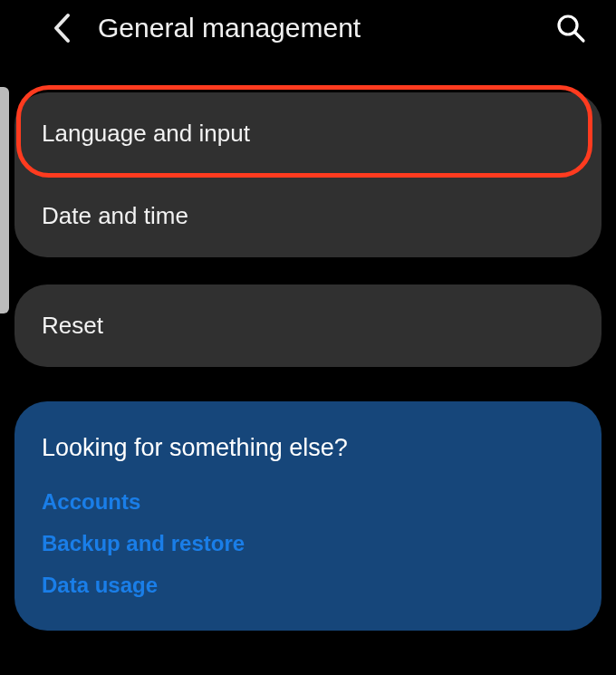  I want to click on search-icon, so click(571, 28).